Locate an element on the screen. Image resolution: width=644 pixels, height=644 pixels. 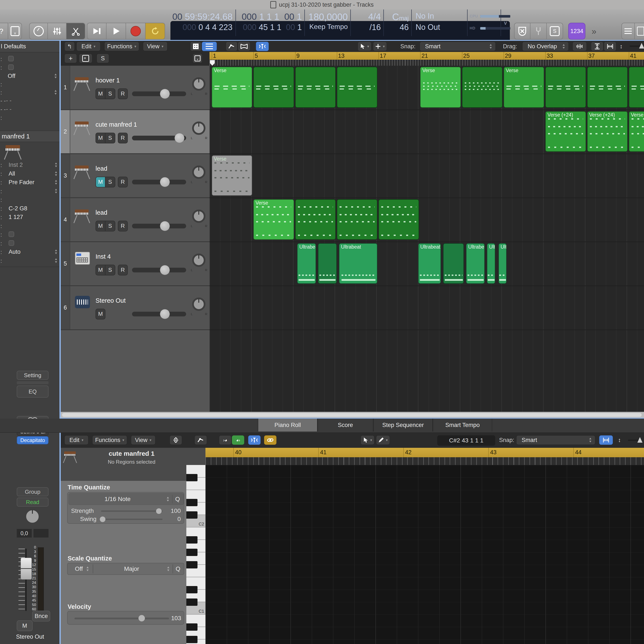
track-header: 5Inst 4MSRLR is located at coordinates (135, 264).